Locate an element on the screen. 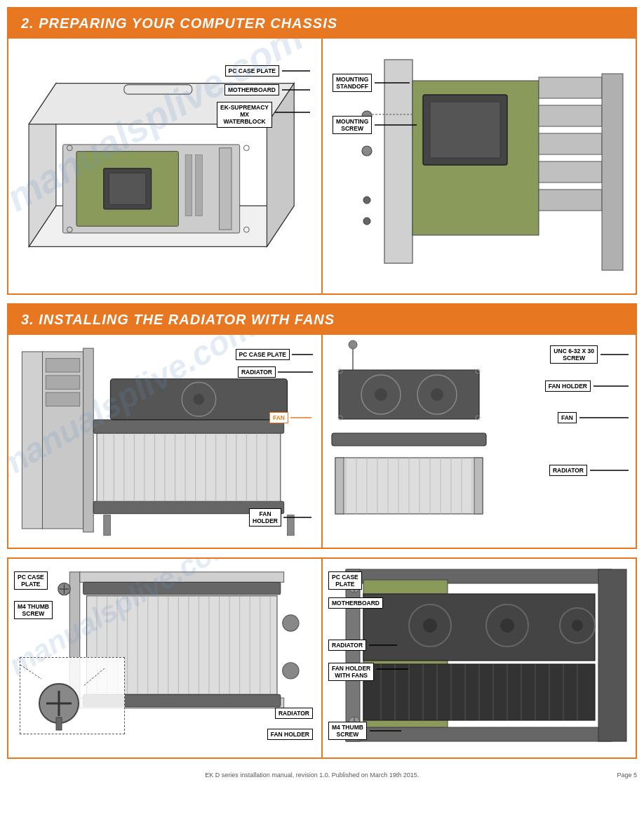 The width and height of the screenshot is (644, 834). label-mounting-screw: MOUNTING SCREW is located at coordinates (375, 125).